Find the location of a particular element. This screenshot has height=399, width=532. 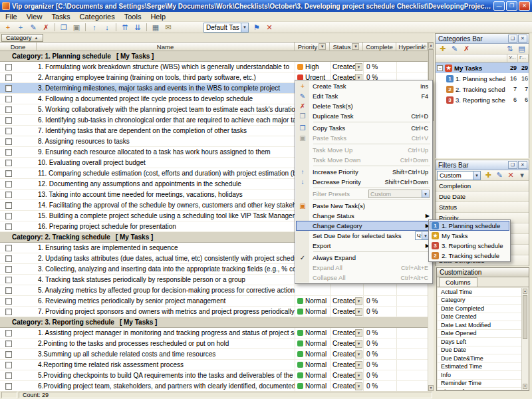

edit-filter-button: ✎ is located at coordinates (499, 176).